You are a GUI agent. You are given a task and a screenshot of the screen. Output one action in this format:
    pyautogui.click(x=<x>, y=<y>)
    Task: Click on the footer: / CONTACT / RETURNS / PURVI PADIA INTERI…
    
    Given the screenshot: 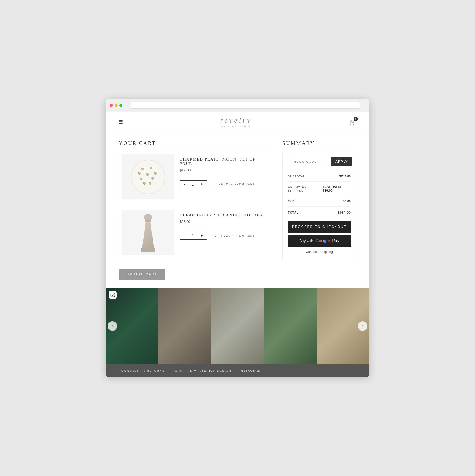 What is the action you would take?
    pyautogui.click(x=238, y=371)
    